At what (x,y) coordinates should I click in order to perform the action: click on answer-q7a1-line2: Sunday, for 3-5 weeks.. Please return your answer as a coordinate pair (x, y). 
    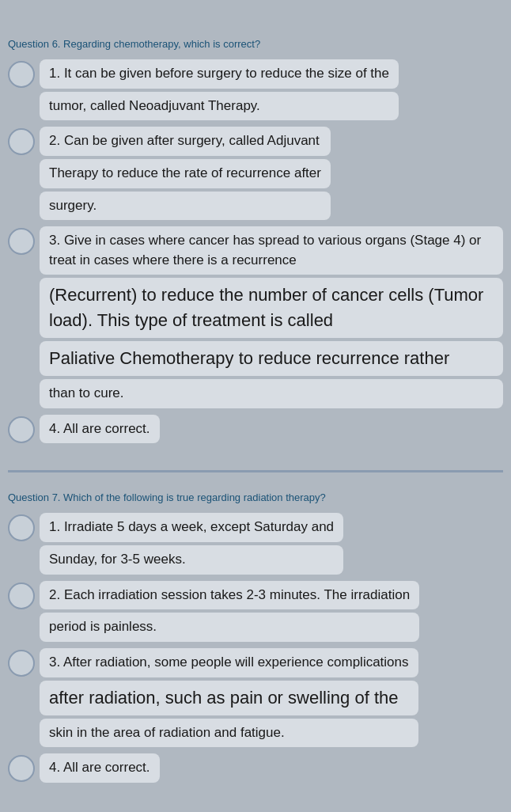
    Looking at the image, I should click on (191, 560).